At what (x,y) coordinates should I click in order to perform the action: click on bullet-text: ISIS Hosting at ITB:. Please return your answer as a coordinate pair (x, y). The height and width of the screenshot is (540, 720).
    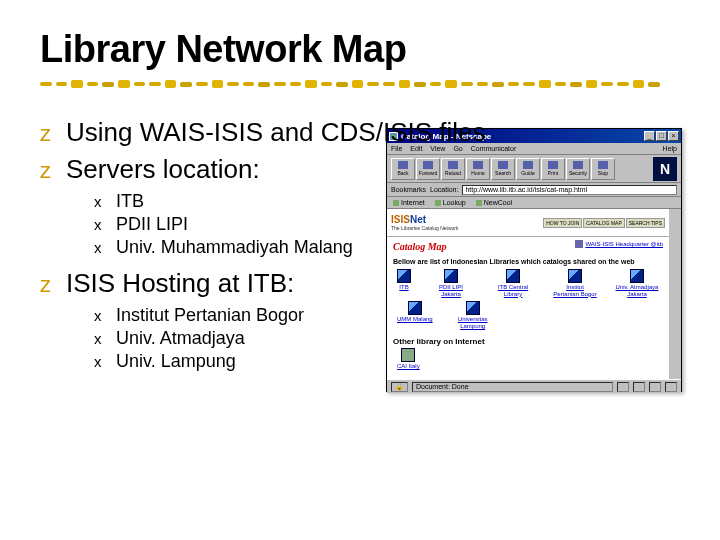
    Looking at the image, I should click on (180, 284).